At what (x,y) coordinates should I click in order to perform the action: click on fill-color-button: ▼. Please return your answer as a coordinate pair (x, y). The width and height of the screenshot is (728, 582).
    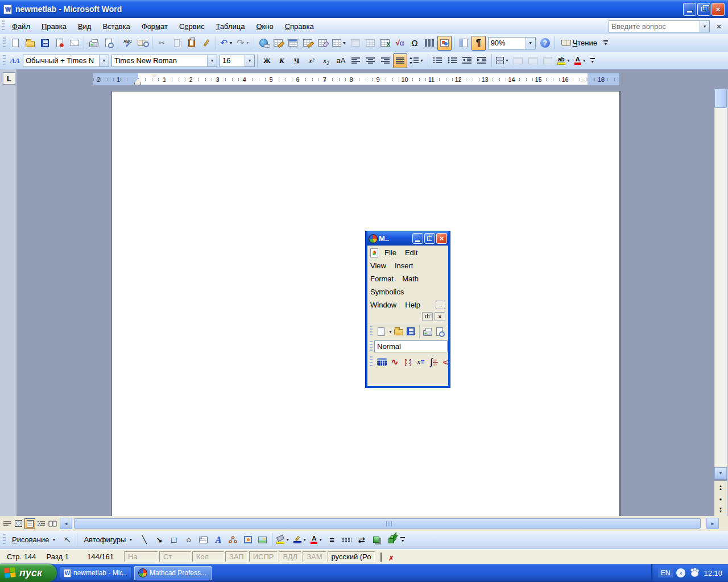
    Looking at the image, I should click on (283, 540).